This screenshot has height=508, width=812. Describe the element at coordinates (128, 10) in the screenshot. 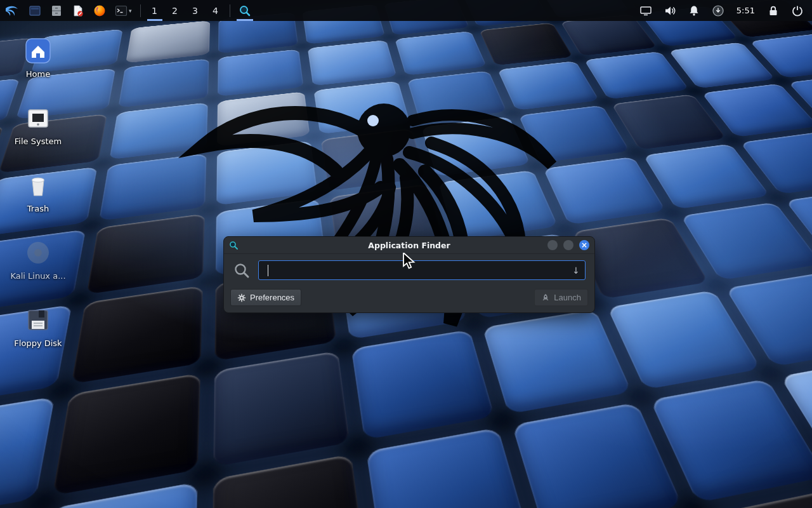

I see `panel-left: ▾ 1 2 3 4` at that location.